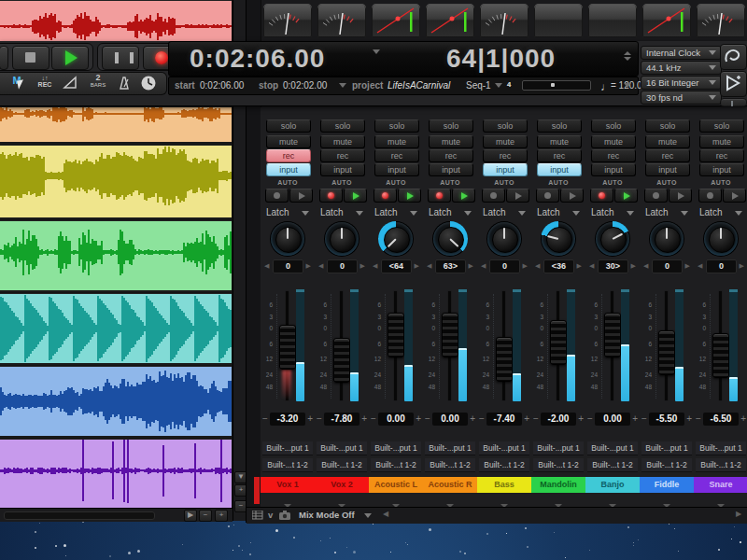 Image resolution: width=747 pixels, height=560 pixels. I want to click on mix-mode-dropdown-icon, so click(368, 515).